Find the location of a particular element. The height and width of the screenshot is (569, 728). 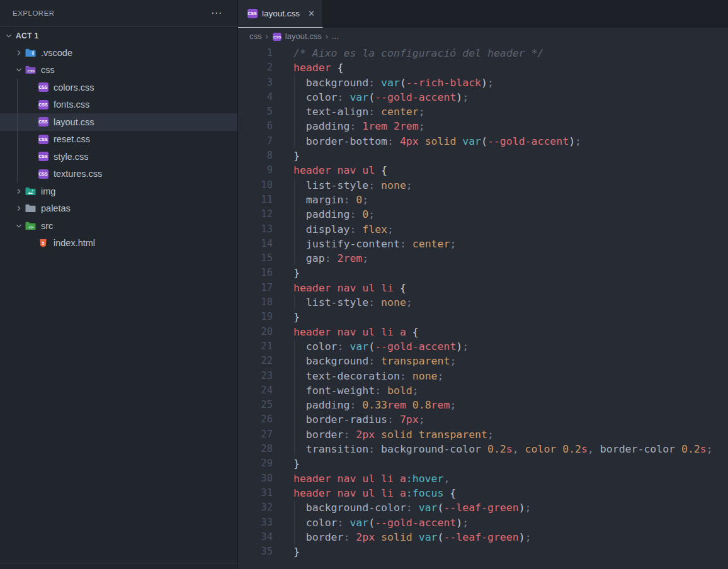

code-line: 10 list-style: none; is located at coordinates (483, 185).